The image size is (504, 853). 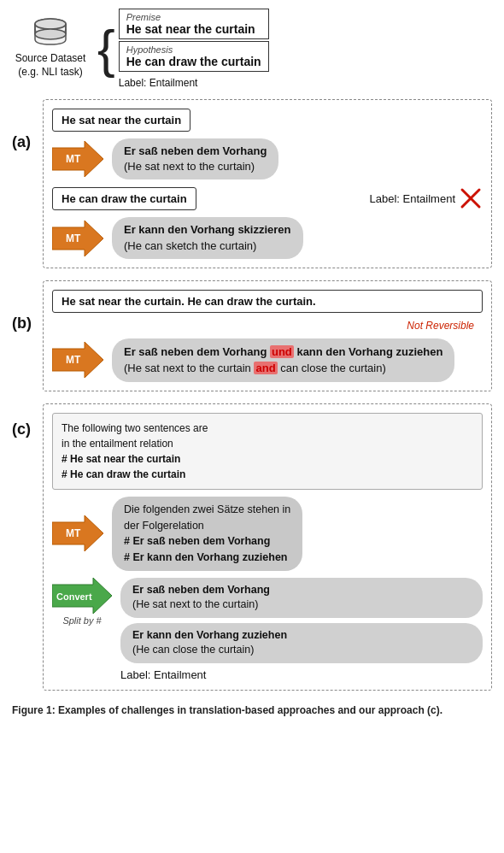 I want to click on hypothesis-text: He can draw the curtain, so click(x=194, y=62).